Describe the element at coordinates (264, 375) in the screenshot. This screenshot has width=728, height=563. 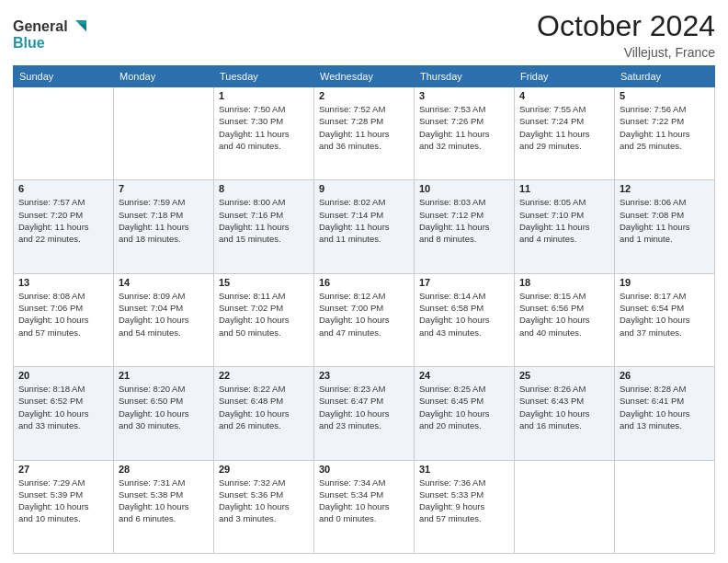
I see `day-number: 22` at that location.